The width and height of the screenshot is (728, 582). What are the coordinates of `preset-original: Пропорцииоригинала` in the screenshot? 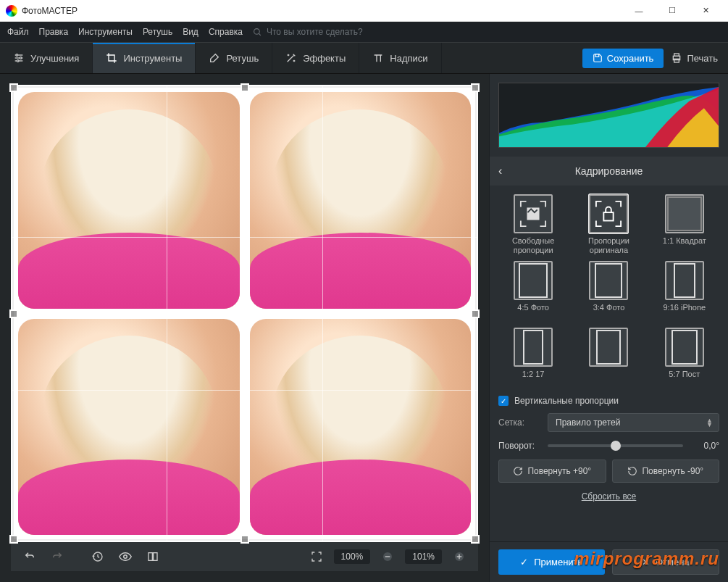 It's located at (608, 225).